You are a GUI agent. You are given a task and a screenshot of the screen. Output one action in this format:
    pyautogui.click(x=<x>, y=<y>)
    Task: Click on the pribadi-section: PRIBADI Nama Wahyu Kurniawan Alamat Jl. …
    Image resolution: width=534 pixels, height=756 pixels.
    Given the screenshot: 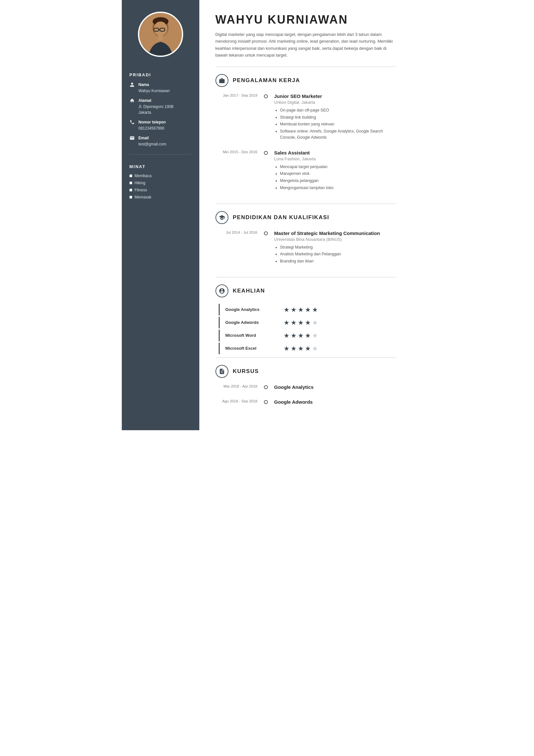 What is the action you would take?
    pyautogui.click(x=161, y=112)
    